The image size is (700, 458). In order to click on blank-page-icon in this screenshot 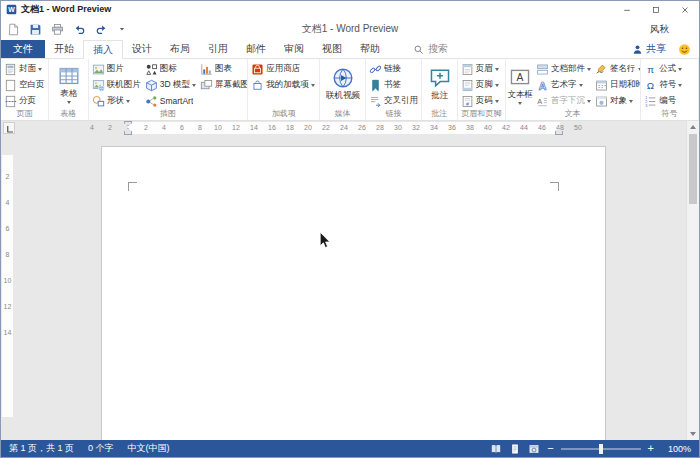, I will do `click(10, 86)`.